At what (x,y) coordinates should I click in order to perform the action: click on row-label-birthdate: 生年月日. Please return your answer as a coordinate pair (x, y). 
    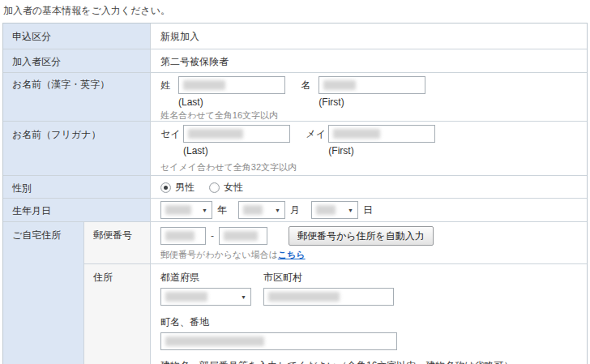
    Looking at the image, I should click on (77, 210).